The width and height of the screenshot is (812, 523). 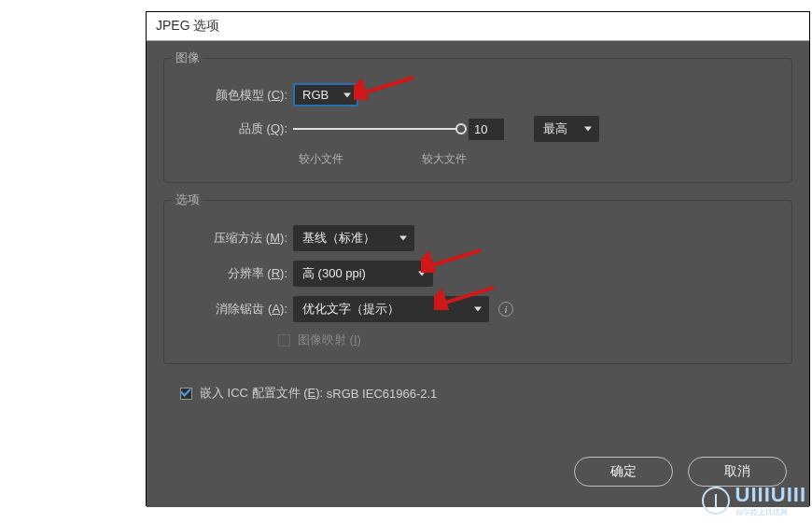 What do you see at coordinates (236, 95) in the screenshot?
I see `color-model-label: 颜色模型 (C):` at bounding box center [236, 95].